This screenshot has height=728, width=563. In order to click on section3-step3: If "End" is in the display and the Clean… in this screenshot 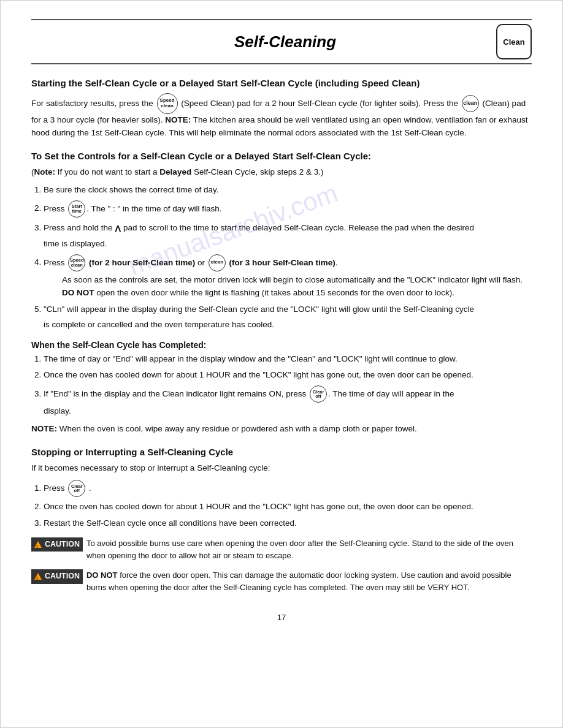, I will do `click(288, 402)`.